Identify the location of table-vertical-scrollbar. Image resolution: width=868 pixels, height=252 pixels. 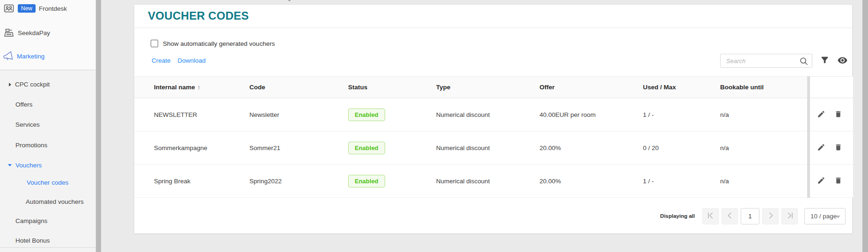
(809, 137).